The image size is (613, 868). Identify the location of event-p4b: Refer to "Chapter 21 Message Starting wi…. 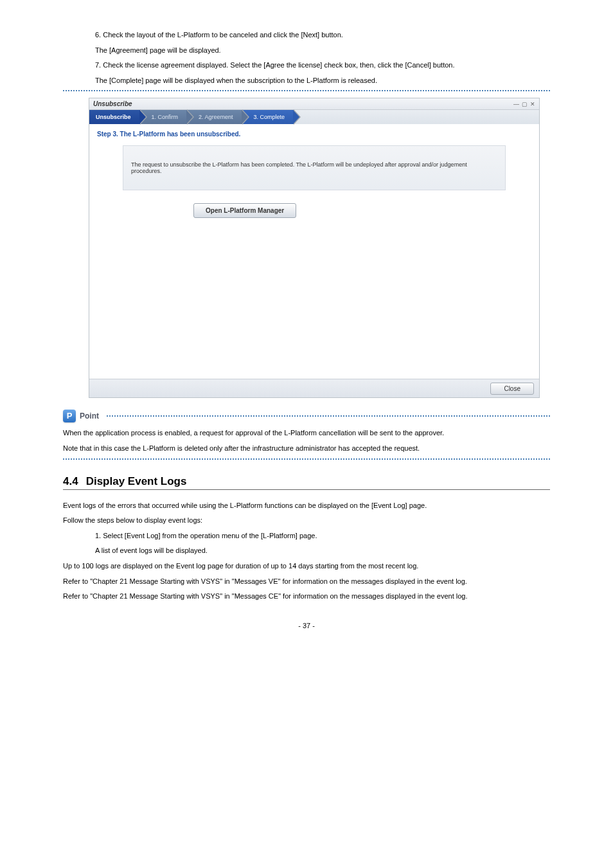
(306, 597).